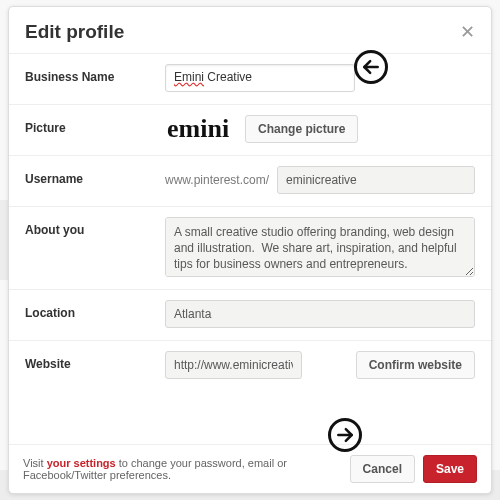  What do you see at coordinates (95, 125) in the screenshot?
I see `label-picture: Picture` at bounding box center [95, 125].